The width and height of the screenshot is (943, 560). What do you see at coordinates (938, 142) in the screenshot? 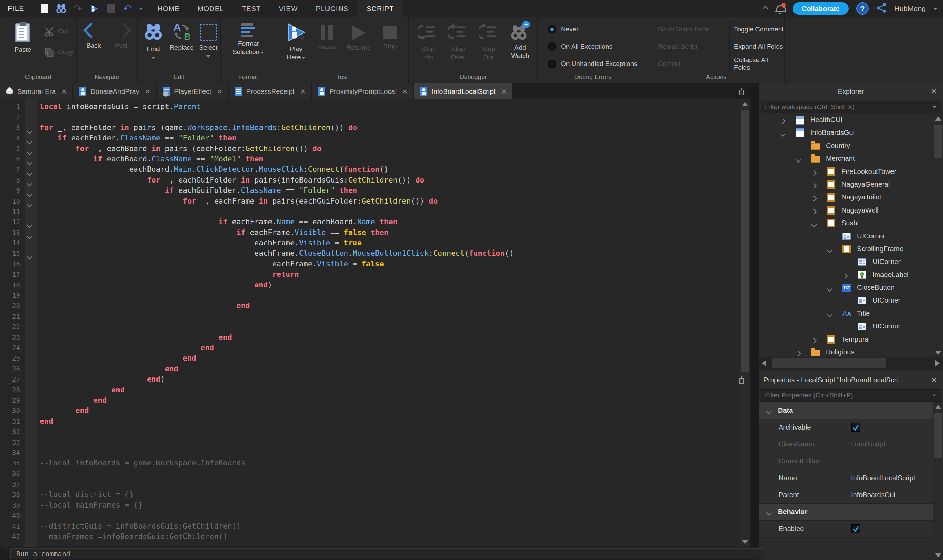
I see `explorer-vscrollbar-thumb` at bounding box center [938, 142].